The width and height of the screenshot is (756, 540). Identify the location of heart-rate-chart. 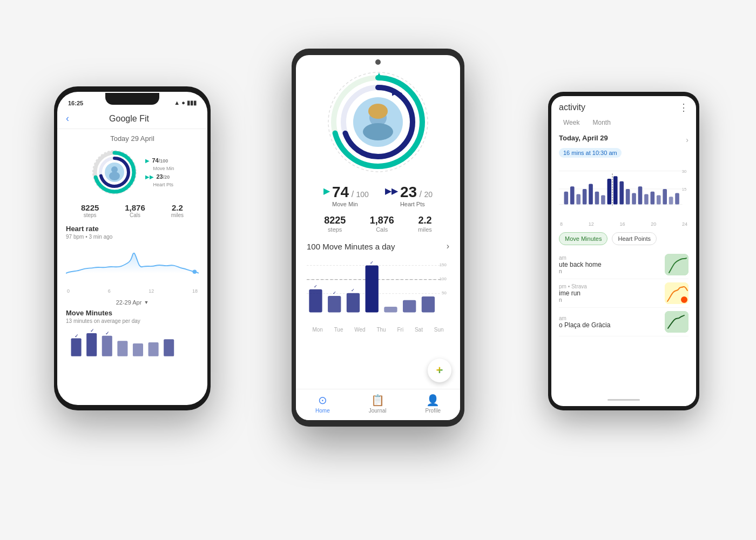
(132, 263).